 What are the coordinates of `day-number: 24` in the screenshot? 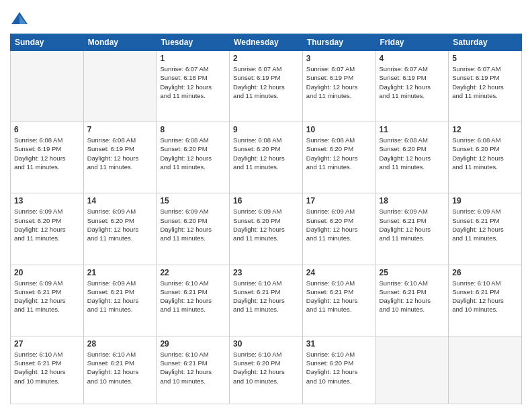 It's located at (339, 273).